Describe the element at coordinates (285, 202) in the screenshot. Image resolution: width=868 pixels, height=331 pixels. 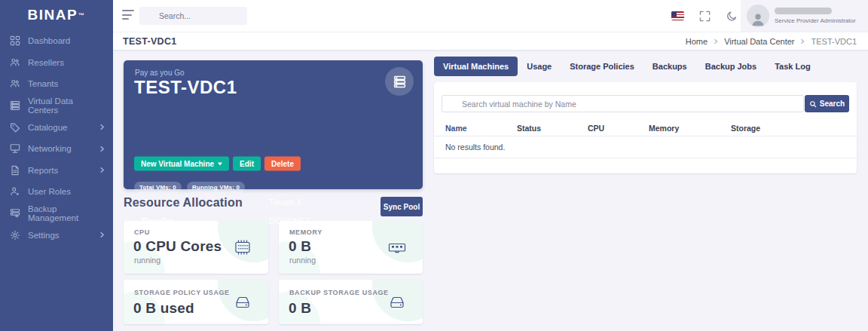
I see `tenant-value: Tenant-1` at that location.